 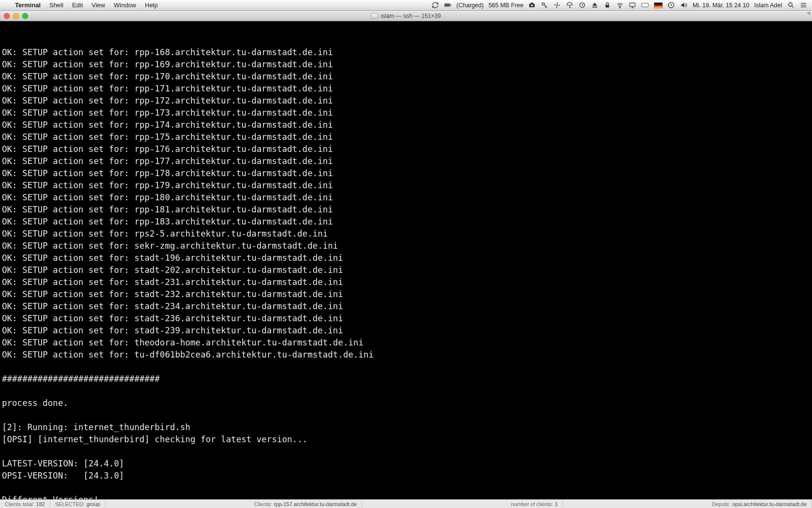 I want to click on umbrella-icon, so click(x=570, y=5).